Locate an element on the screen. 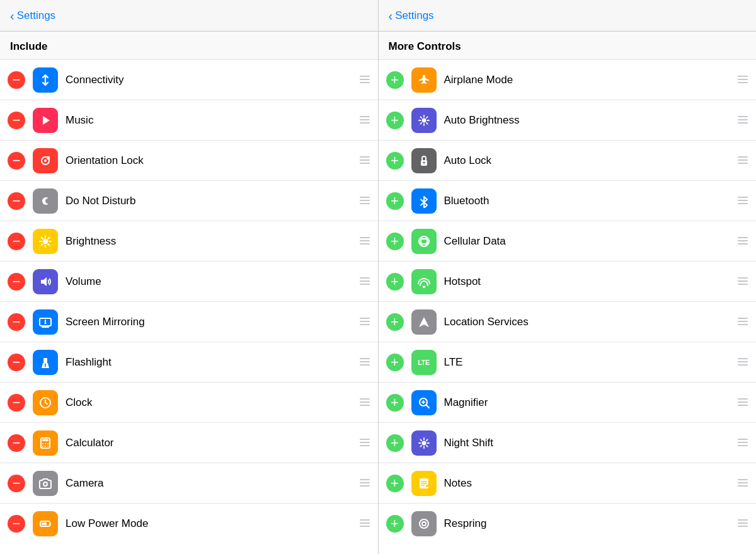 This screenshot has width=756, height=554. respring-drag-handle is located at coordinates (743, 524).